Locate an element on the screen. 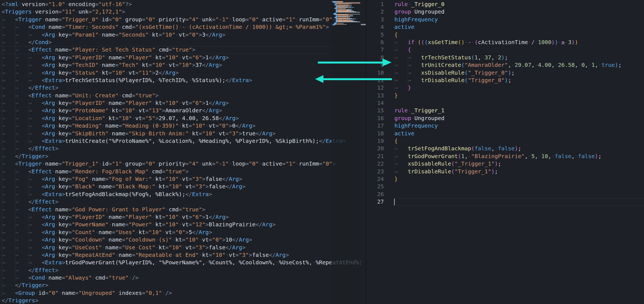 This screenshot has height=304, width=644. code-line: 24} is located at coordinates (505, 179).